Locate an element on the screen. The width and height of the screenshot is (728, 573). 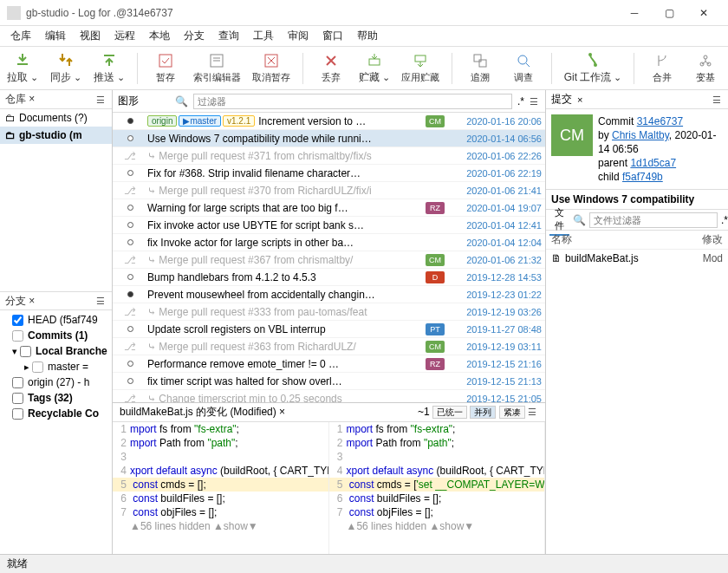
menu-本地: 本地 is located at coordinates (159, 36).